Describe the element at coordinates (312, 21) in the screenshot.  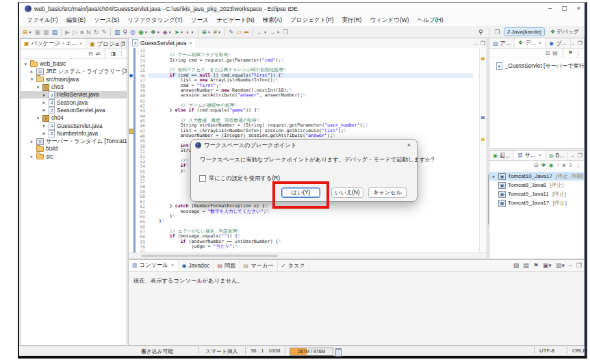
I see `menu-item-7: プロジェクト(P)` at that location.